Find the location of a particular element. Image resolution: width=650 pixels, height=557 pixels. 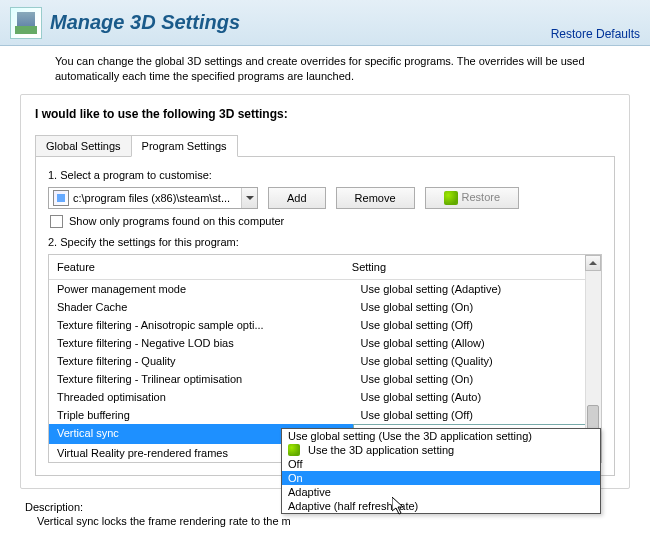

dropdown-option: On is located at coordinates (441, 478).